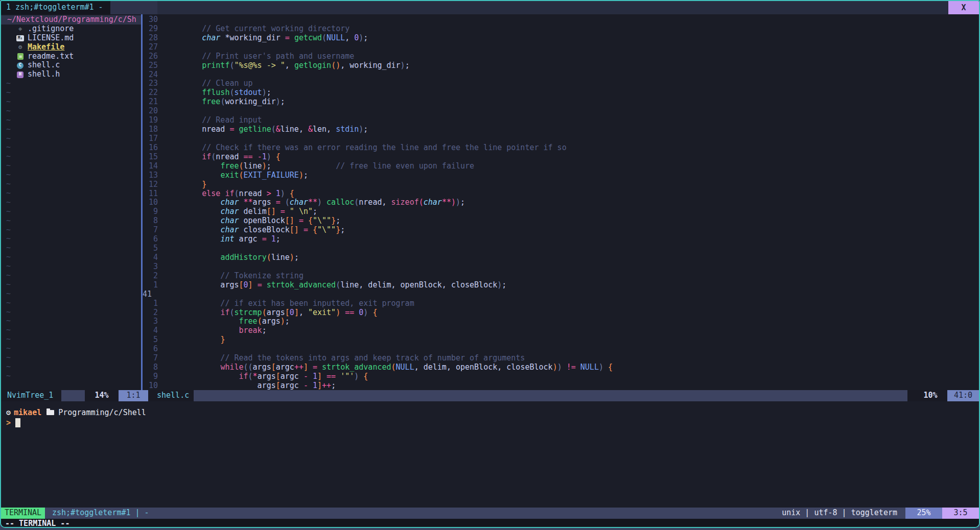 Image resolution: width=980 pixels, height=530 pixels. I want to click on line-number: 7, so click(150, 358).